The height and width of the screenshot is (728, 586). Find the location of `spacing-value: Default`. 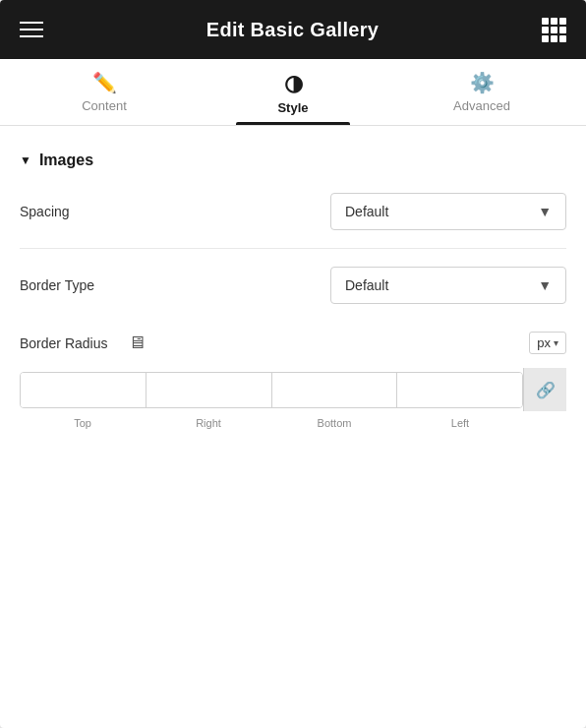

spacing-value: Default is located at coordinates (367, 212).